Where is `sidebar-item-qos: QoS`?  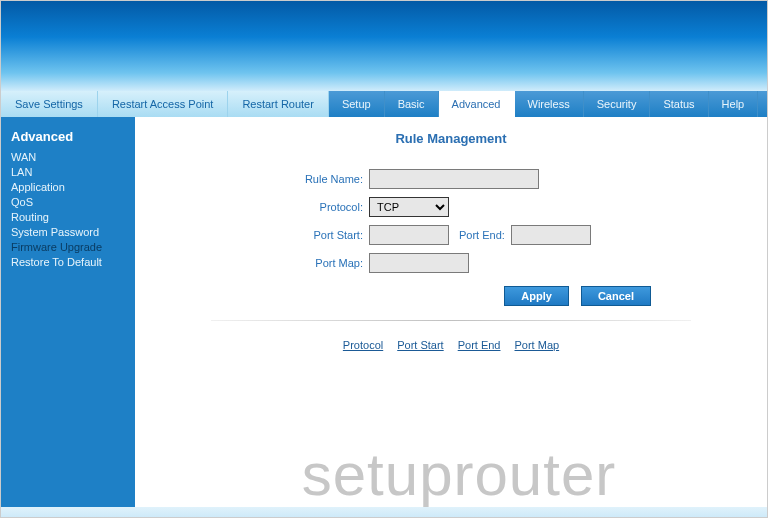
sidebar-item-qos: QoS is located at coordinates (68, 202).